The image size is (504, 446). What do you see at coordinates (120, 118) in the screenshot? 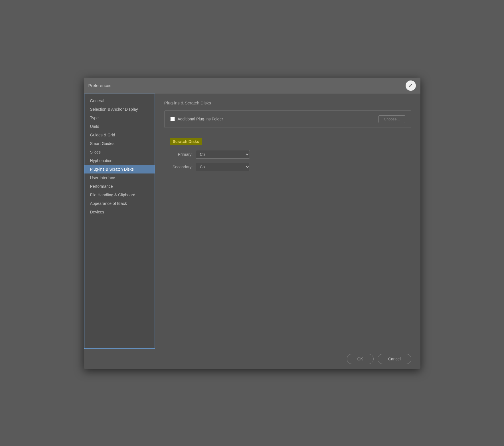
I see `sidebar-item-type: Type` at bounding box center [120, 118].